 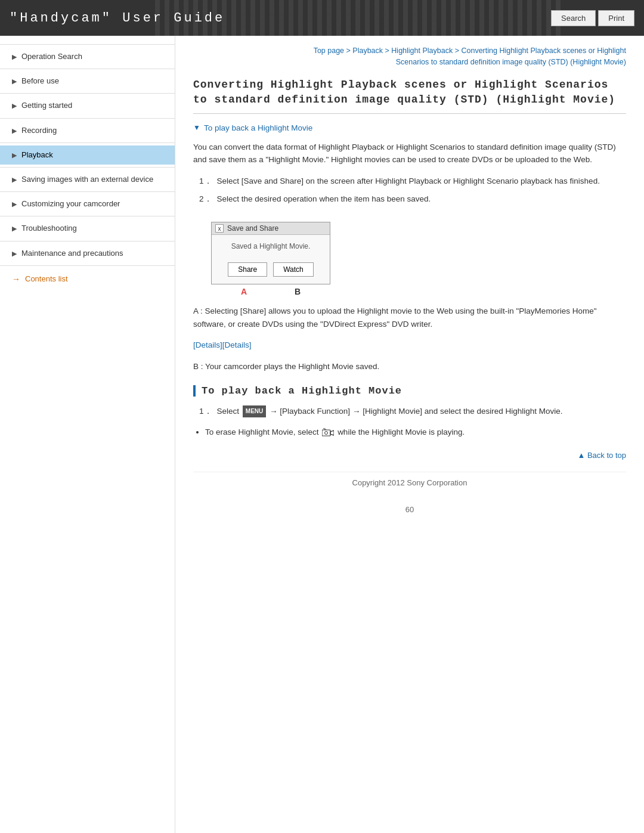 What do you see at coordinates (413, 199) in the screenshot?
I see `step-2: 2． Select the desired operation when the…` at bounding box center [413, 199].